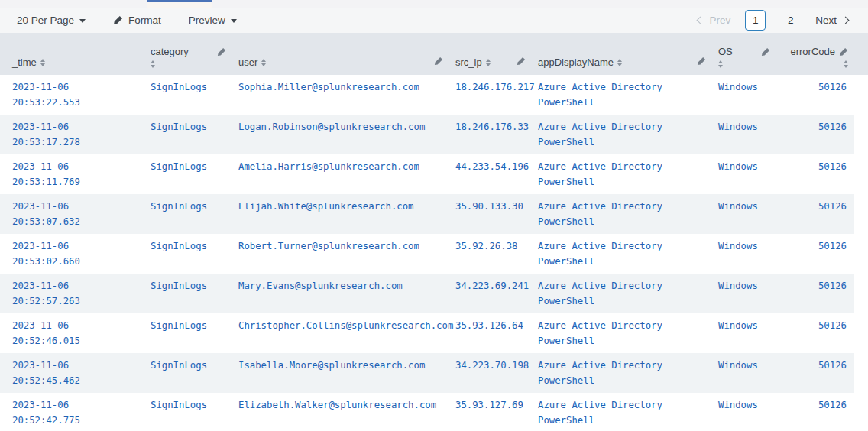 This screenshot has height=431, width=868. Describe the element at coordinates (491, 214) in the screenshot. I see `cell-src_ip: 35.90.133.30` at that location.